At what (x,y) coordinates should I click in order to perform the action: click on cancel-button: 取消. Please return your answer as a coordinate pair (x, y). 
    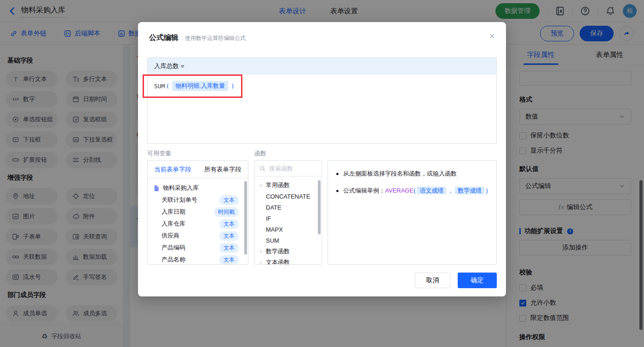
    Looking at the image, I should click on (432, 280).